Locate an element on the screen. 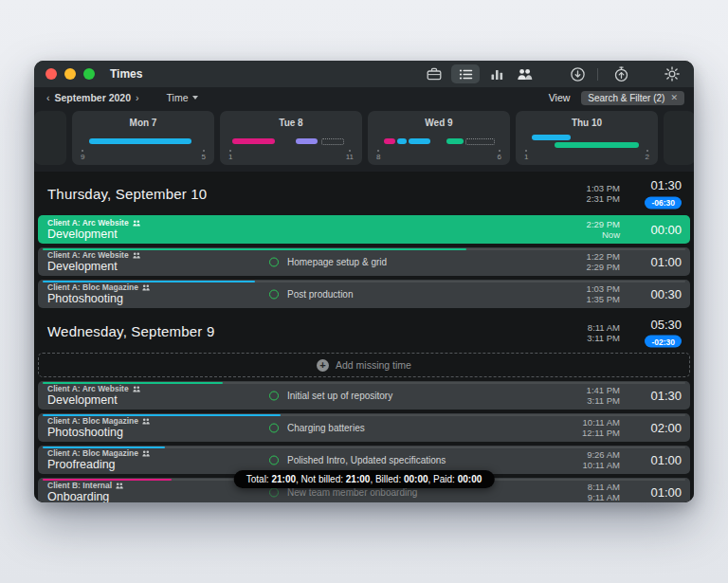 This screenshot has width=728, height=583. day-end-hour: 5 is located at coordinates (204, 155).